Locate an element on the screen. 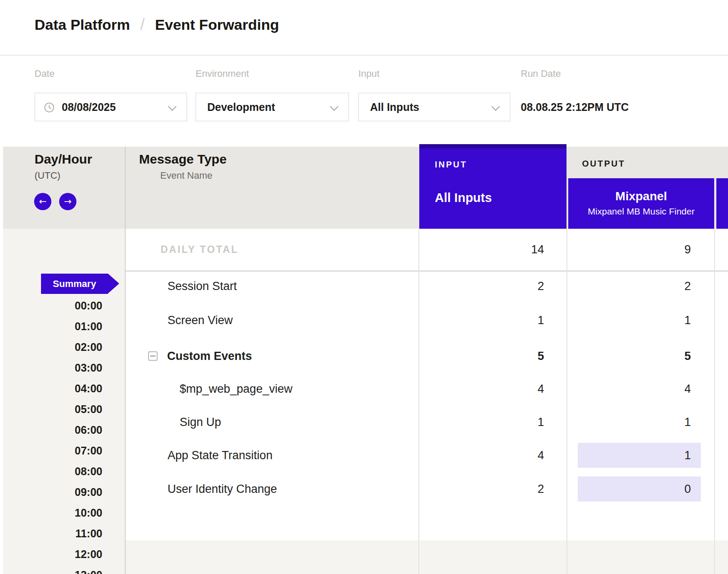 The height and width of the screenshot is (574, 728). input-column-label: INPUT is located at coordinates (451, 165).